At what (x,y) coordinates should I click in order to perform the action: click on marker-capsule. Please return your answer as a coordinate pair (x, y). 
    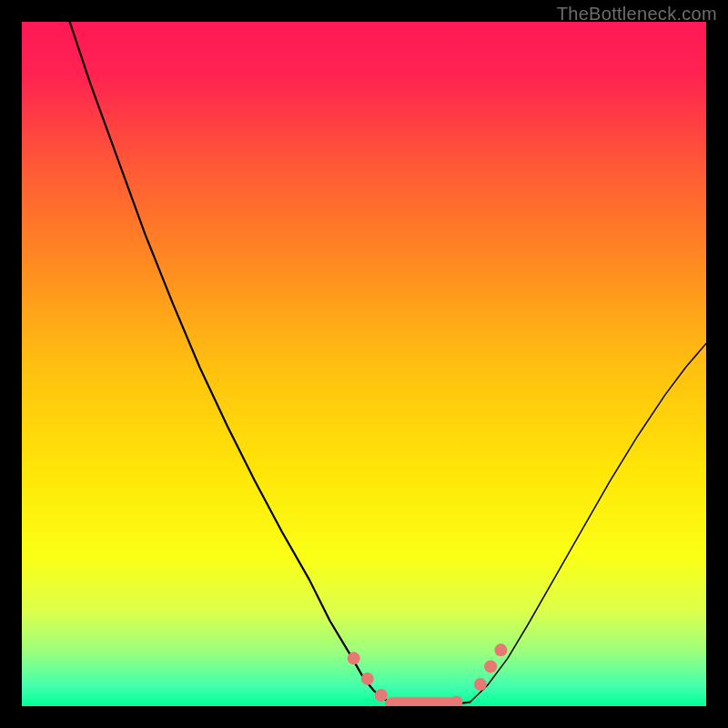
    Looking at the image, I should click on (420, 702).